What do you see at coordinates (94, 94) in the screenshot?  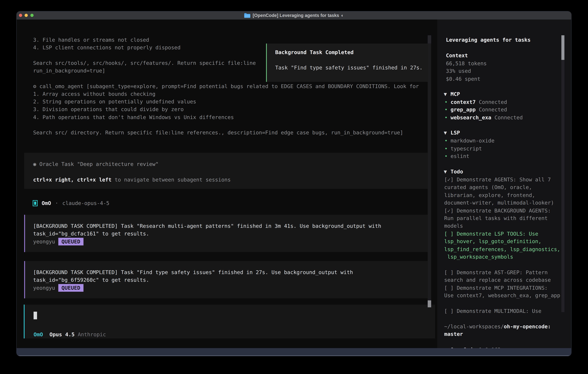 I see `tool-call-line: 1. Array access without bounds checking` at bounding box center [94, 94].